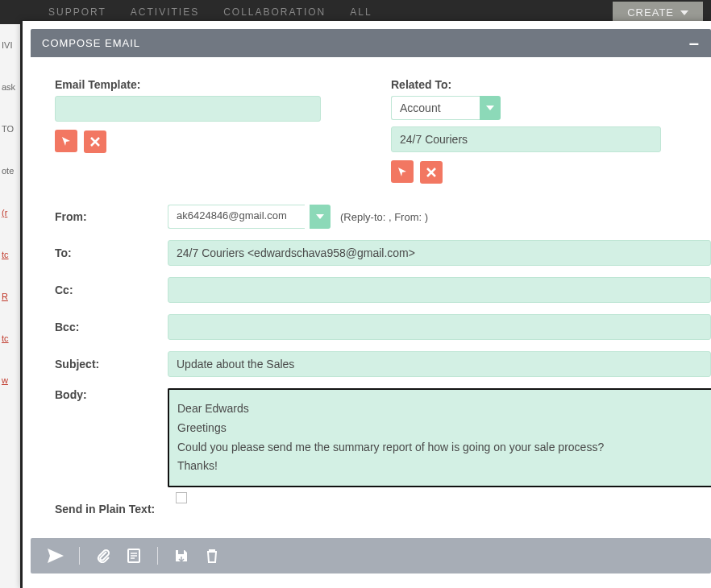 Image resolution: width=711 pixels, height=588 pixels. What do you see at coordinates (212, 556) in the screenshot?
I see `trash-icon` at bounding box center [212, 556].